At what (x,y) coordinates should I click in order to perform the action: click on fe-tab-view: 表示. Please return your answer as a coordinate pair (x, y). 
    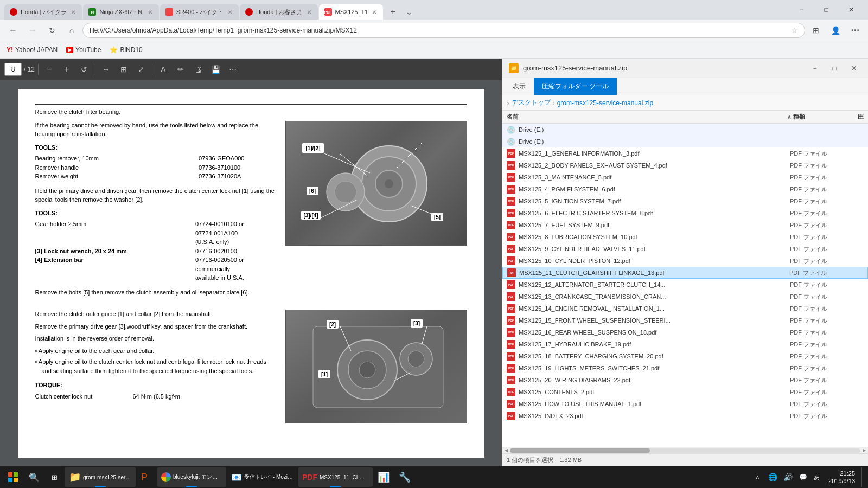
    Looking at the image, I should click on (519, 87).